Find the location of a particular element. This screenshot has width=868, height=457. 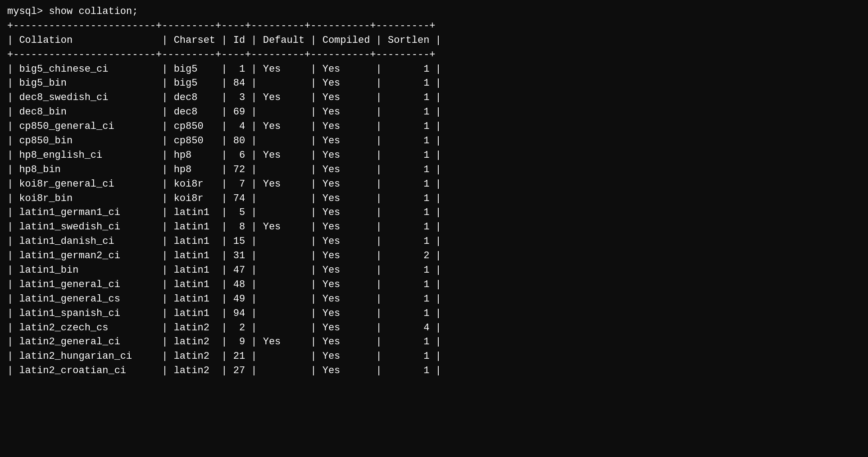

table-row: | latin2_croatian_ci | latin2 | 27 | | Y… is located at coordinates (434, 371).